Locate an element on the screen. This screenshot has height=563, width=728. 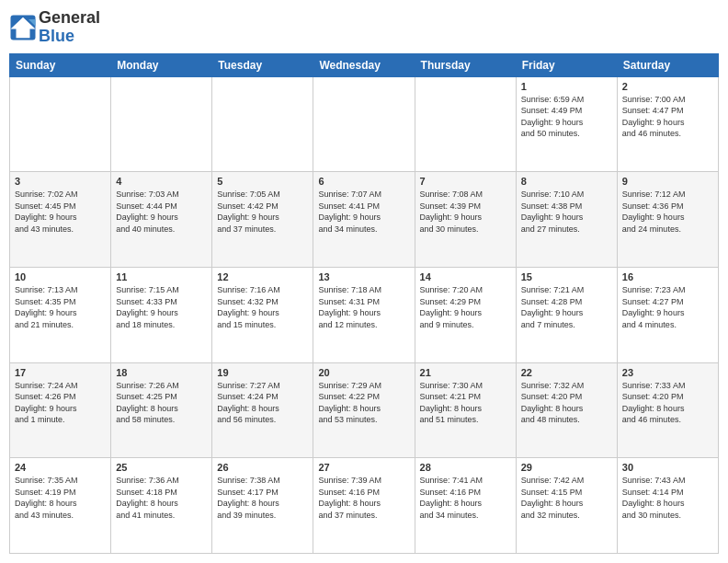
day-info: Sunrise: 7:36 AM Sunset: 4:18 PM Dayligh… is located at coordinates (162, 498).